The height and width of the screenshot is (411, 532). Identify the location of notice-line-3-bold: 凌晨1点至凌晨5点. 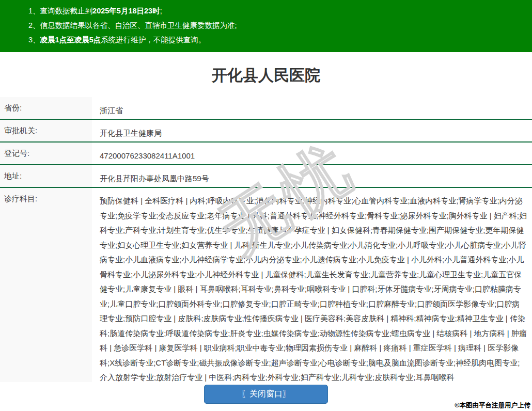
(71, 40).